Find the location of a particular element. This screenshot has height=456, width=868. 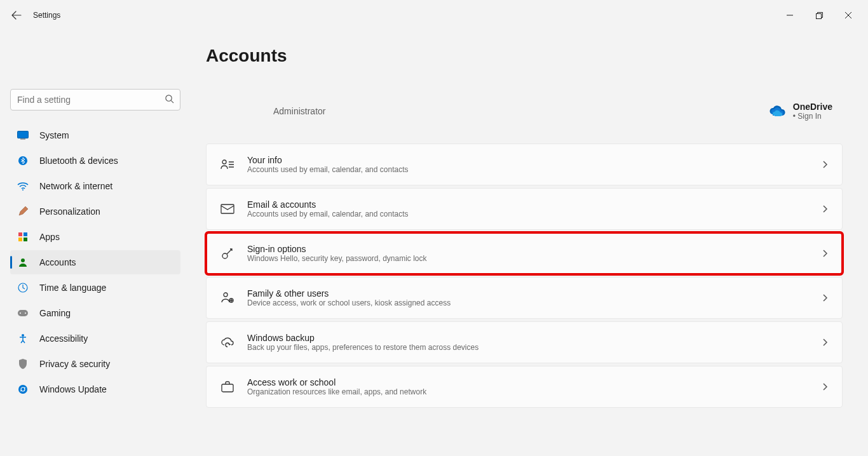

onedrive-title: OneDrive is located at coordinates (813, 107).